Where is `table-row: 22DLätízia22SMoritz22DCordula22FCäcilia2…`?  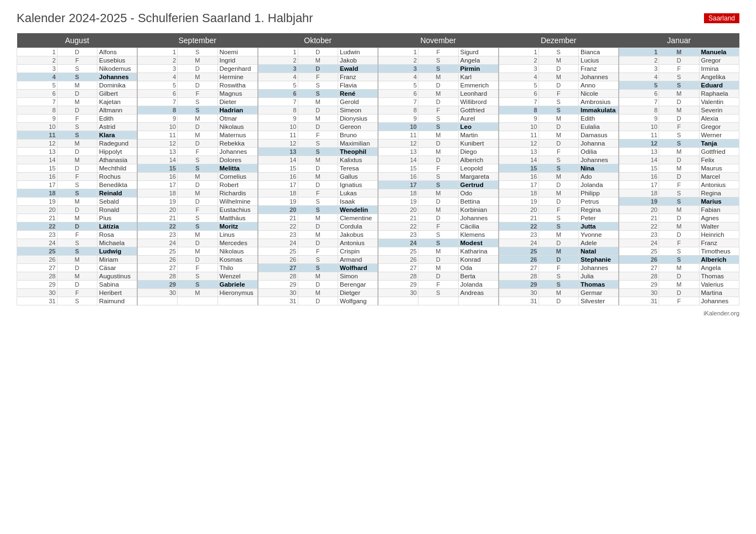
table-row: 22DLätízia22SMoritz22DCordula22FCäcilia2… is located at coordinates (379, 227).